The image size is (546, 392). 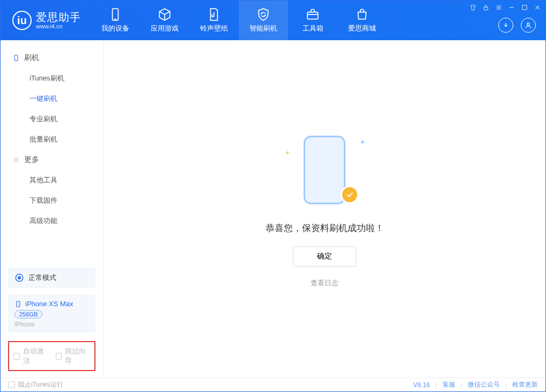 What do you see at coordinates (41, 385) in the screenshot?
I see `checkbox-label: 阻止iTunes运行` at bounding box center [41, 385].